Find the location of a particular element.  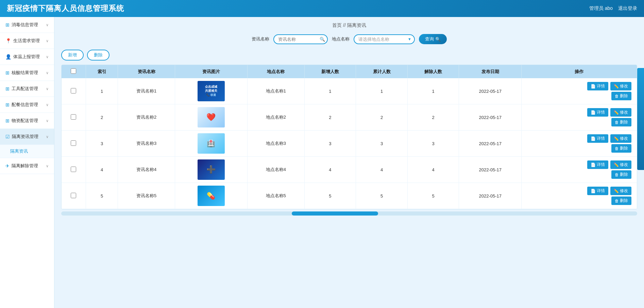

sidebar-item-nucleic: ⊞ 核酸结果管理 ∨ is located at coordinates (27, 73).